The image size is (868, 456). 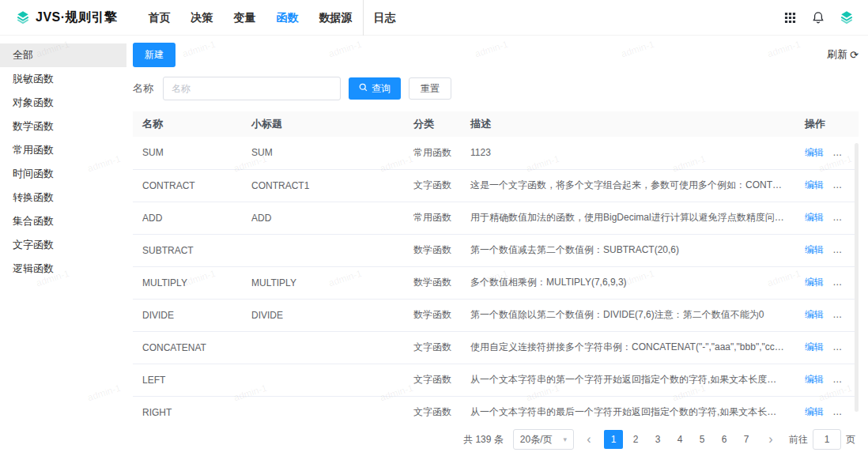 What do you see at coordinates (496, 409) in the screenshot?
I see `table-row: RIGHT 文字函数 从一个文本字符串的最后一个字符开始返回指定个数的字符,如果…` at bounding box center [496, 409].